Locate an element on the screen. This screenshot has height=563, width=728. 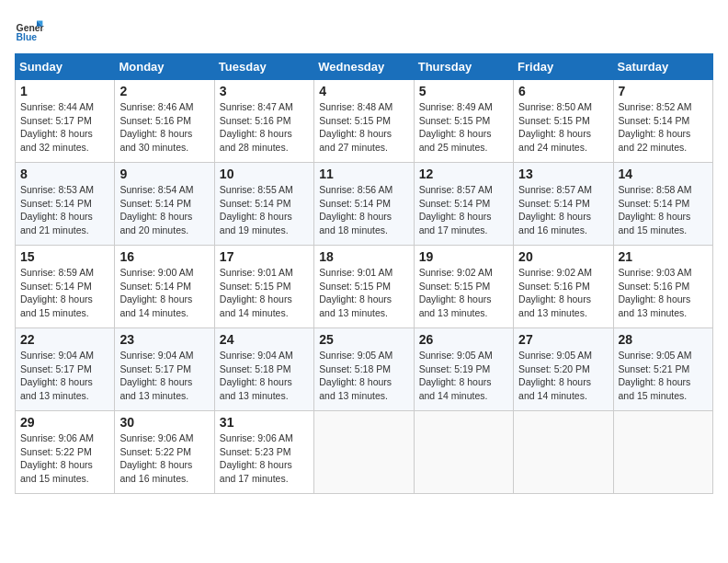
day-number: 20 is located at coordinates (563, 257).